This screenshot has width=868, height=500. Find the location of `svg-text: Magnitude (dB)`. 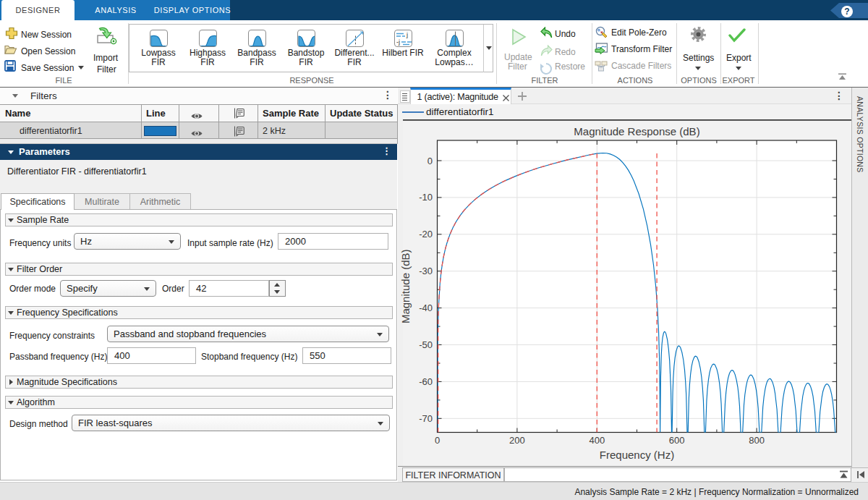

svg-text: Magnitude (dB) is located at coordinates (405, 287).